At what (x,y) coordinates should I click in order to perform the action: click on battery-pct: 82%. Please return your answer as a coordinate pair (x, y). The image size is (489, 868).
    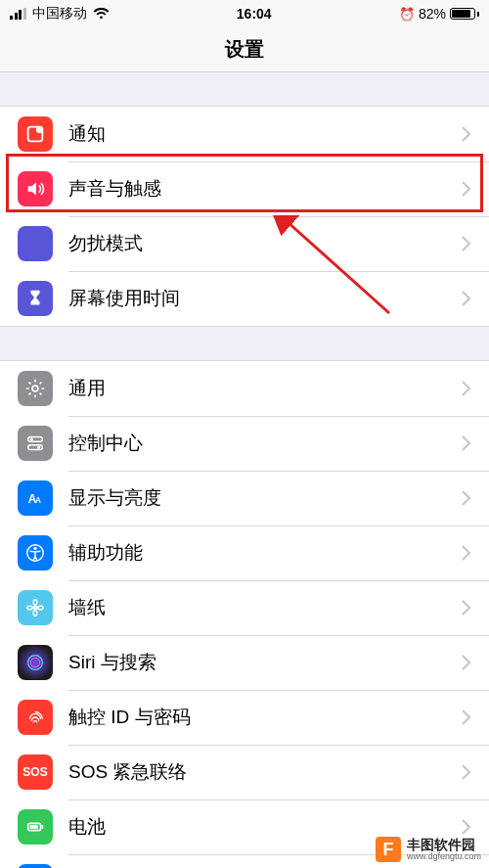
    Looking at the image, I should click on (432, 14).